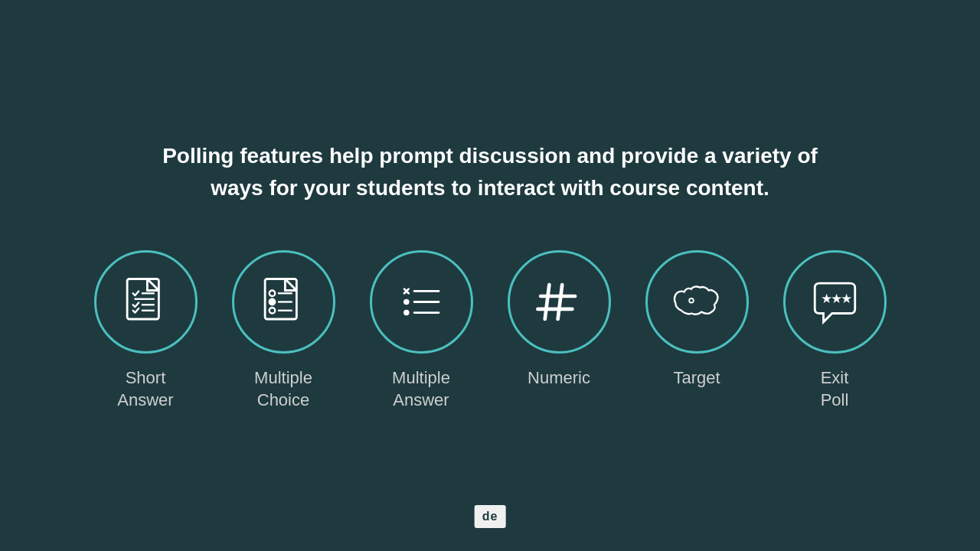 This screenshot has width=980, height=551. What do you see at coordinates (490, 172) in the screenshot?
I see `headline: Polling features help prompt discussion …` at bounding box center [490, 172].